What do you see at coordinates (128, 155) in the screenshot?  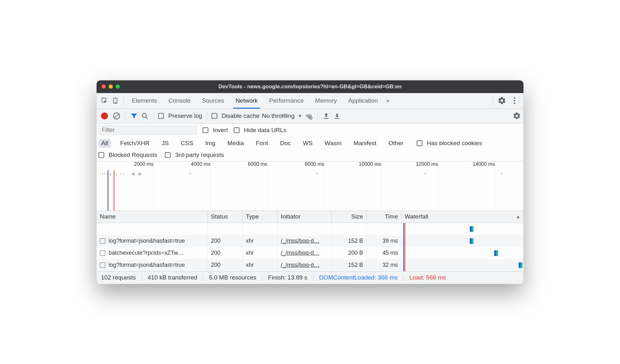 I see `blocked-requests-check: Blocked Requests` at bounding box center [128, 155].